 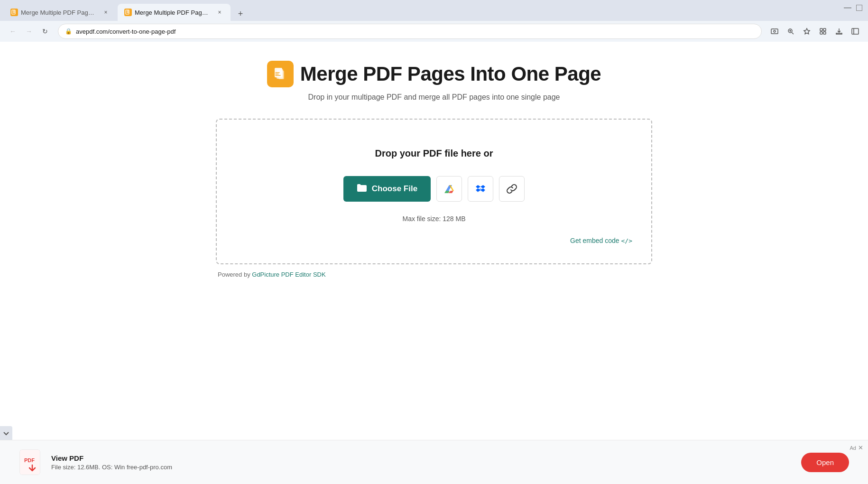 I want to click on ad-label: Ad, so click(x=853, y=448).